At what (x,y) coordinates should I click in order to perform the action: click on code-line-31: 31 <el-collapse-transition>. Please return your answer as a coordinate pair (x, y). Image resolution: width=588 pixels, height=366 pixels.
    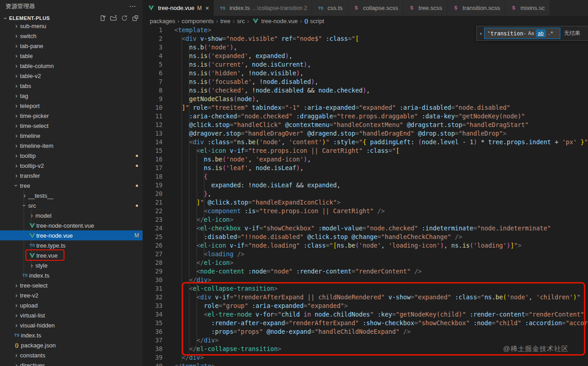
    Looking at the image, I should click on (365, 288).